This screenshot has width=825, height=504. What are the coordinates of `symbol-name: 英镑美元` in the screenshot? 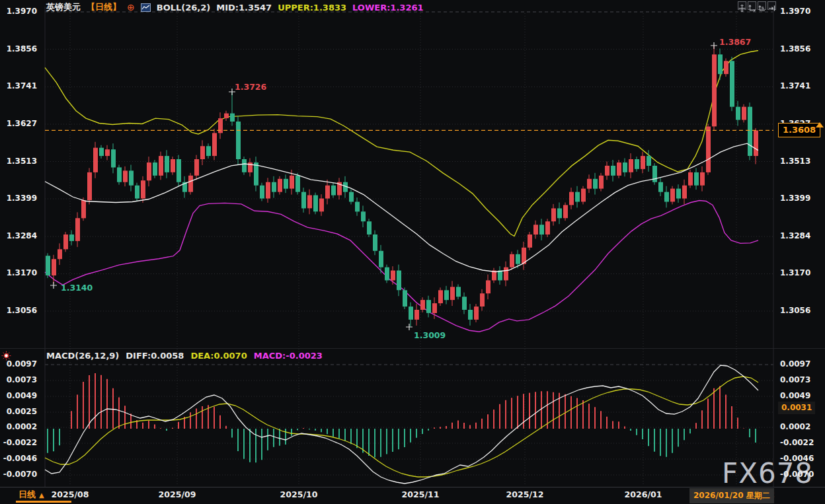 It's located at (63, 7).